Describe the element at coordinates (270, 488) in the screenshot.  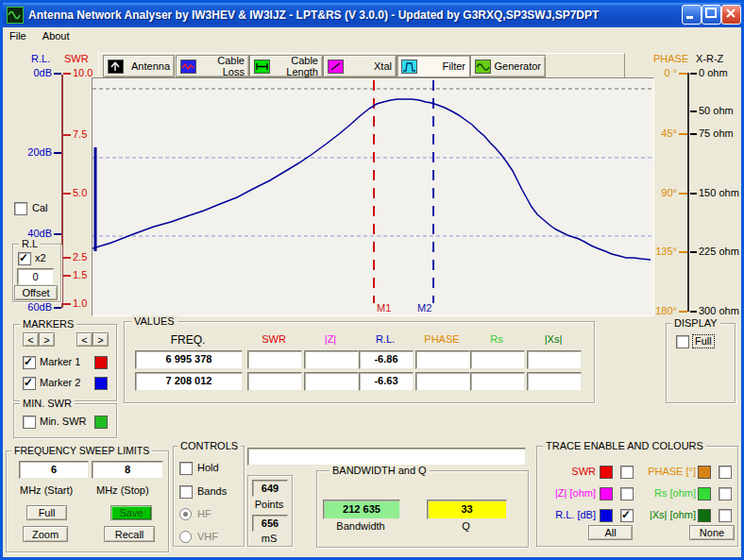
I see `points-value: 649` at that location.